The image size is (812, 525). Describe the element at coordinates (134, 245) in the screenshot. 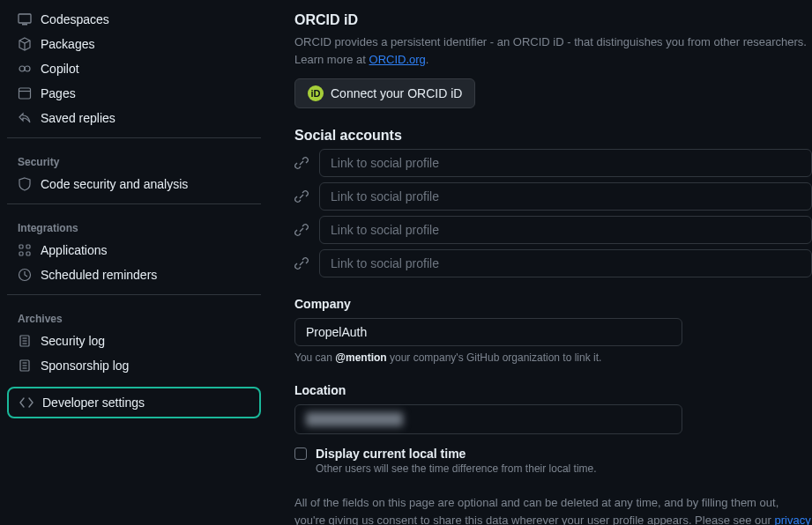

I see `sidebar-group-integrations: Integrations Applications Scheduled remi…` at that location.